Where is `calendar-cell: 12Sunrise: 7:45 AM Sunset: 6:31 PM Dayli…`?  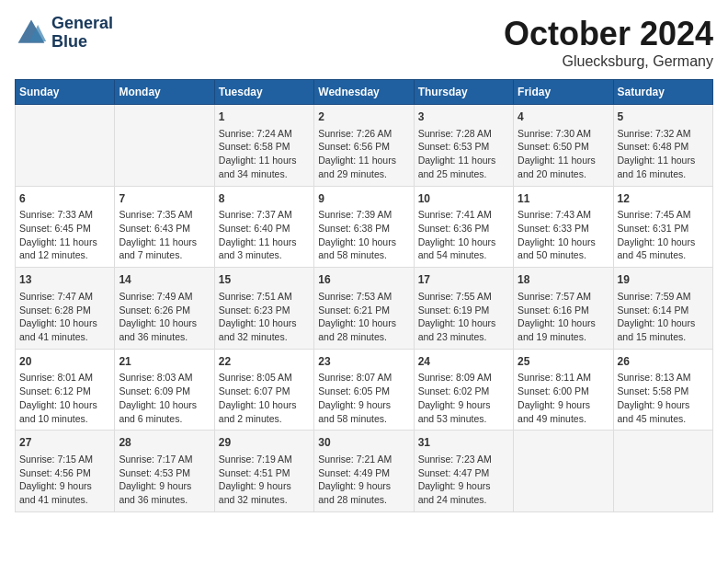
calendar-cell: 12Sunrise: 7:45 AM Sunset: 6:31 PM Dayli… is located at coordinates (663, 226).